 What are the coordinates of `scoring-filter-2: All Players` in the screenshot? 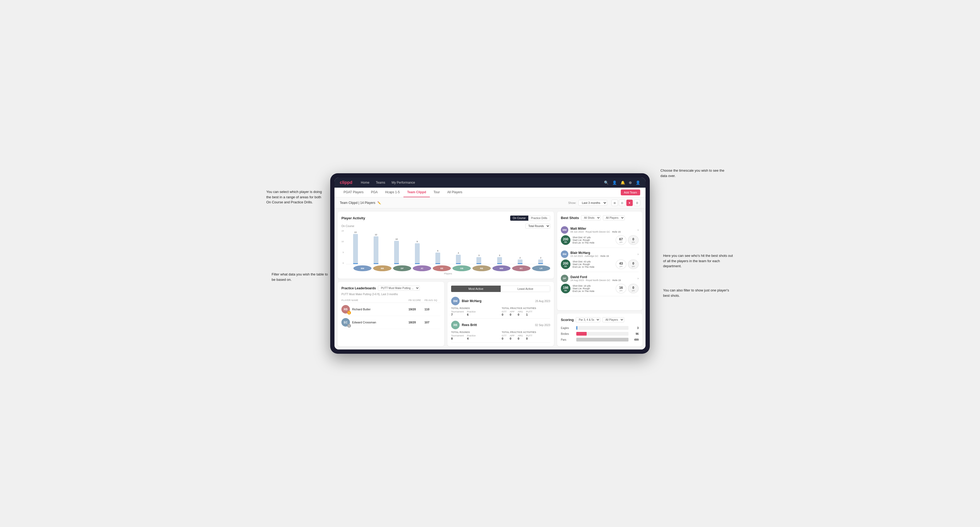 It's located at (613, 320).